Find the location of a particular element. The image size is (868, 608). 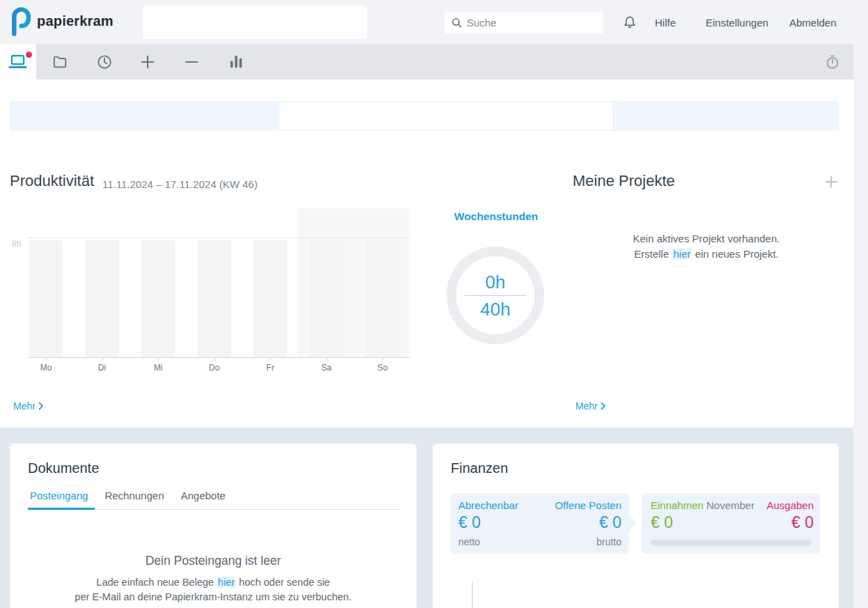

tab-angebote: Angebote is located at coordinates (203, 496).